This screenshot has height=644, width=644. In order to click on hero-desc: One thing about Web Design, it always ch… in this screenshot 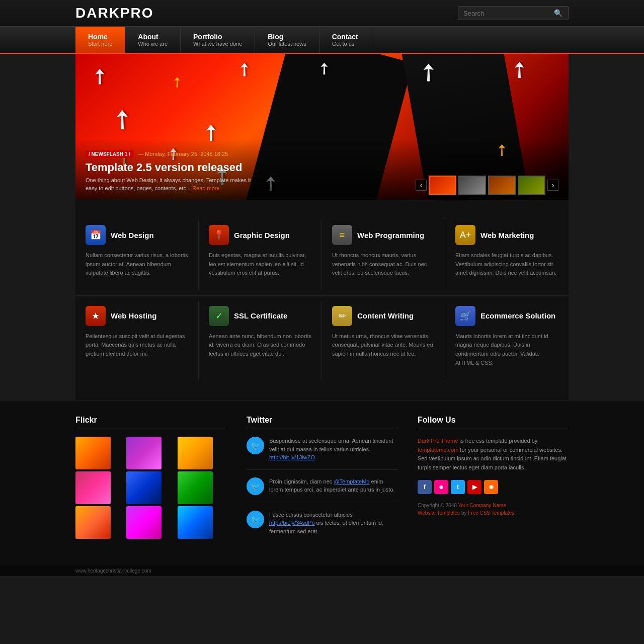, I will do `click(171, 184)`.